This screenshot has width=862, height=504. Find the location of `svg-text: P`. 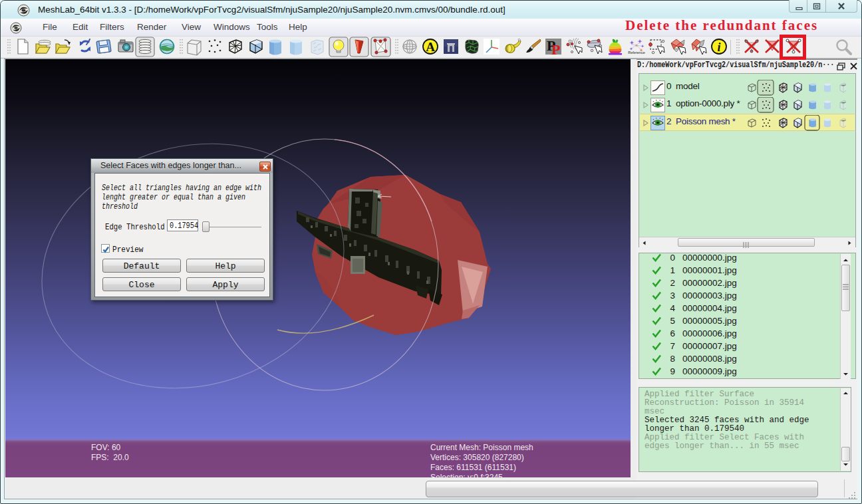

svg-text: P is located at coordinates (556, 49).